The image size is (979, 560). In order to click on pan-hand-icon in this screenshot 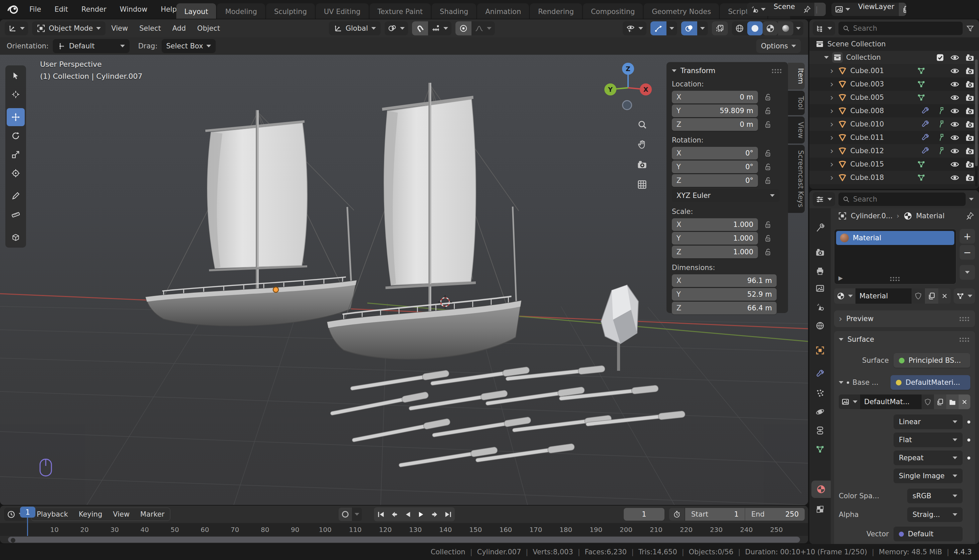, I will do `click(642, 145)`.